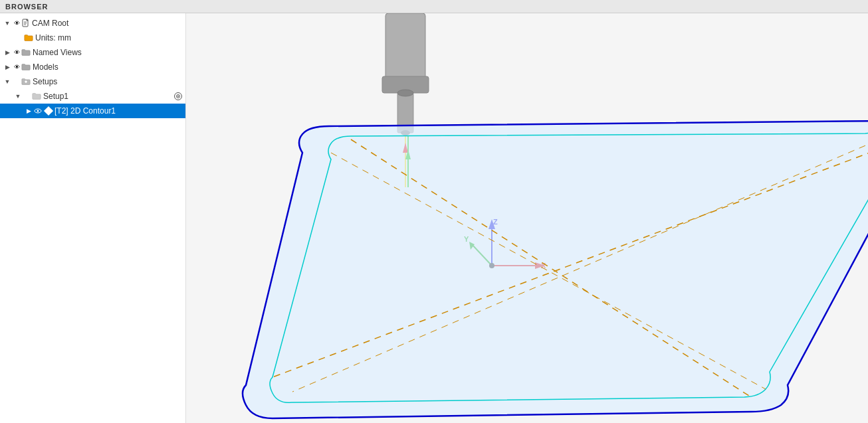 The image size is (868, 423). Describe the element at coordinates (37, 96) in the screenshot. I see `folder-setup1-icon` at that location.